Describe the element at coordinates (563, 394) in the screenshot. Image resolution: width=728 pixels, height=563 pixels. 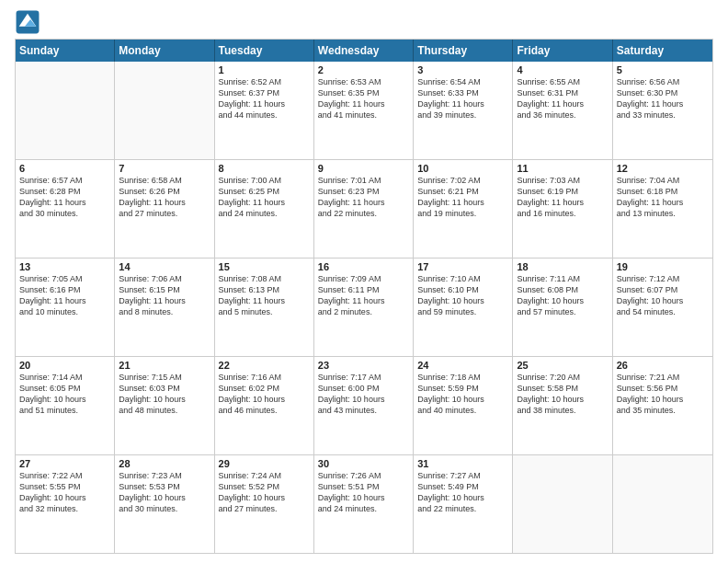
I see `cell-info: Sunrise: 7:20 AM Sunset: 5:58 PM Dayligh…` at that location.